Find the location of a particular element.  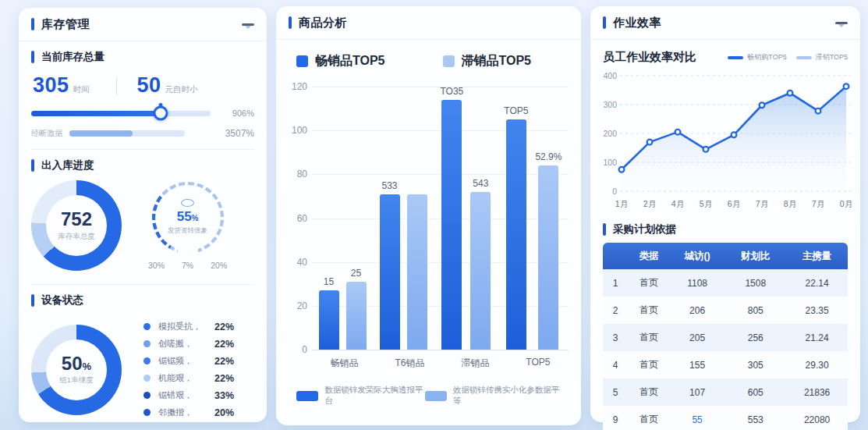

legend-value: 20% is located at coordinates (225, 413).